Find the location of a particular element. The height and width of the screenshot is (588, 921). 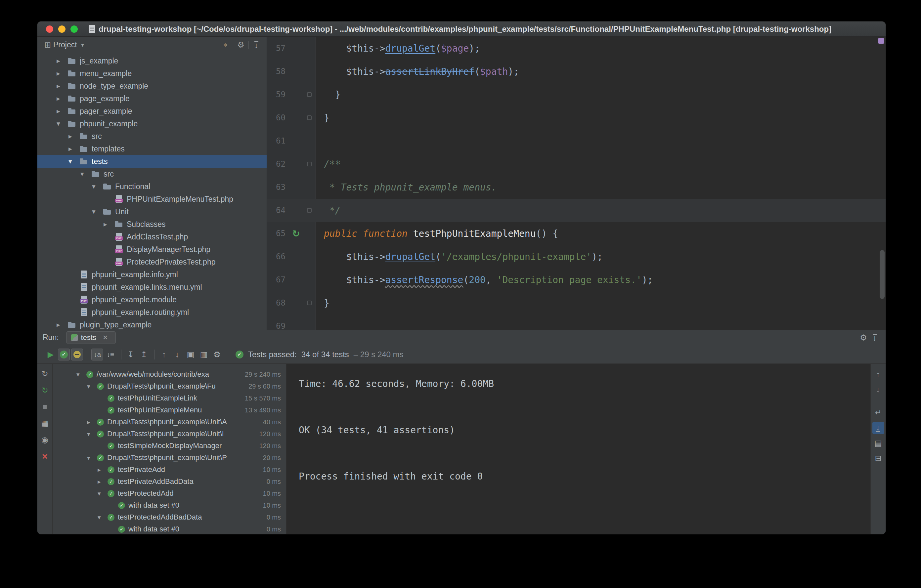

code-line: 68} is located at coordinates (576, 303).